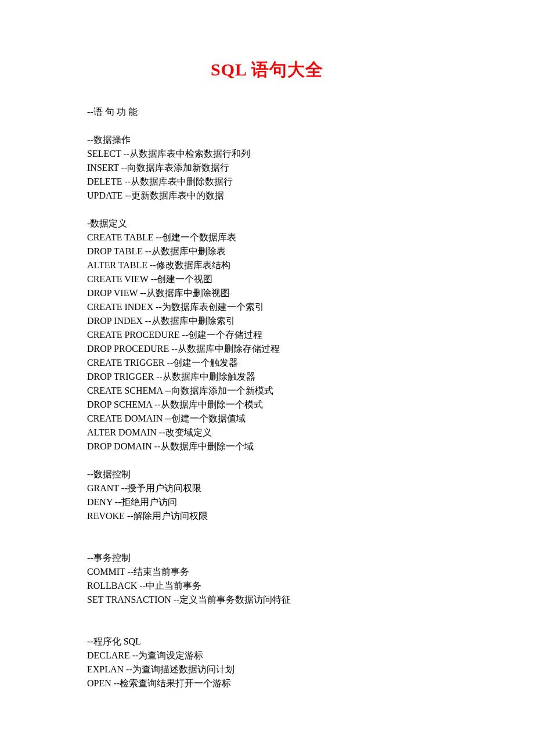  I want to click on text-line: DROP TRIGGER --从数据库中删除触发器, so click(267, 377).